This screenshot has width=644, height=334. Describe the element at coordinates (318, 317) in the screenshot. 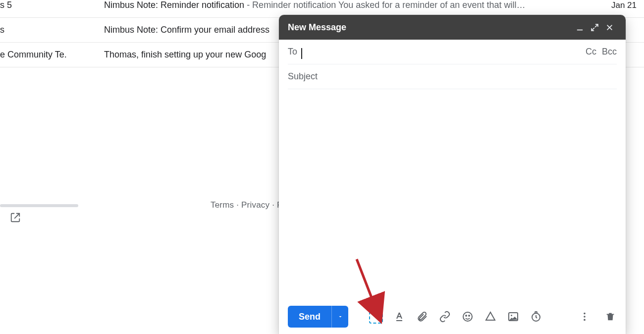

I see `send-button: Send` at that location.